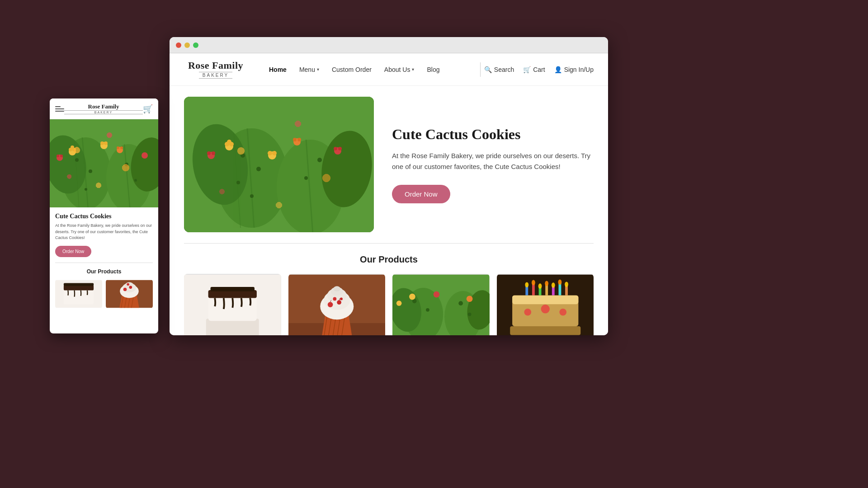 The height and width of the screenshot is (488, 868). I want to click on mobile-cupcake, so click(129, 294).